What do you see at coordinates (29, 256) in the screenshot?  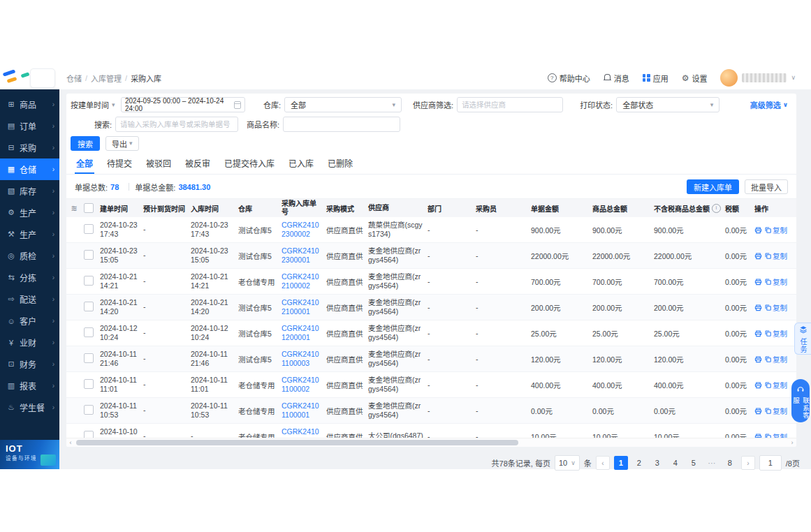 I see `sidebar-item-质检: ◎质检›` at bounding box center [29, 256].